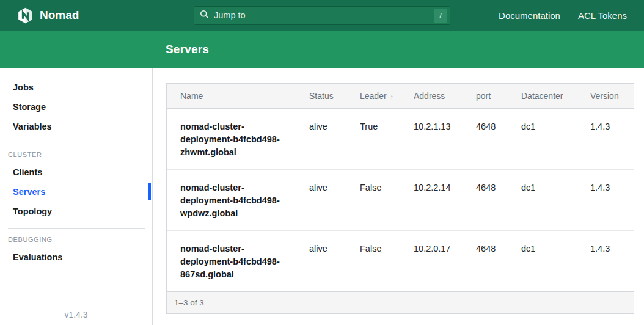 The height and width of the screenshot is (325, 644). I want to click on sidebar-item-storage: Storage, so click(76, 107).